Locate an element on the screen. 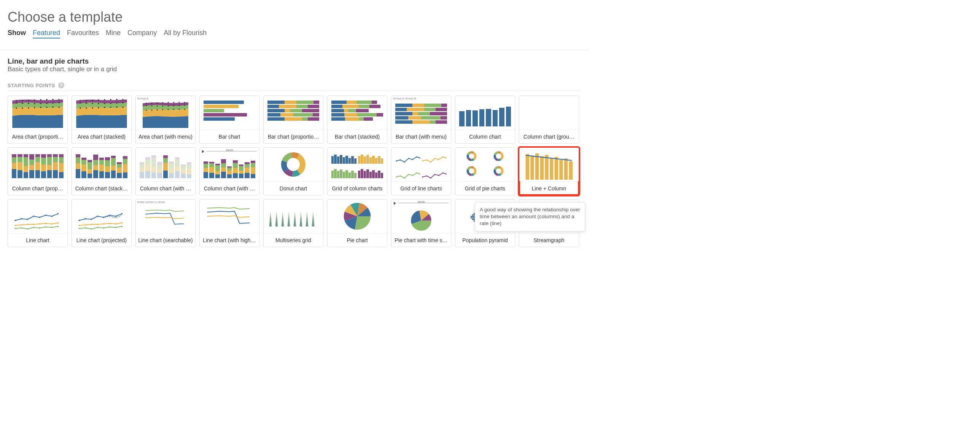 The width and height of the screenshot is (980, 447). template-card-area-menu: Group AArea chart (with menu) is located at coordinates (165, 120).